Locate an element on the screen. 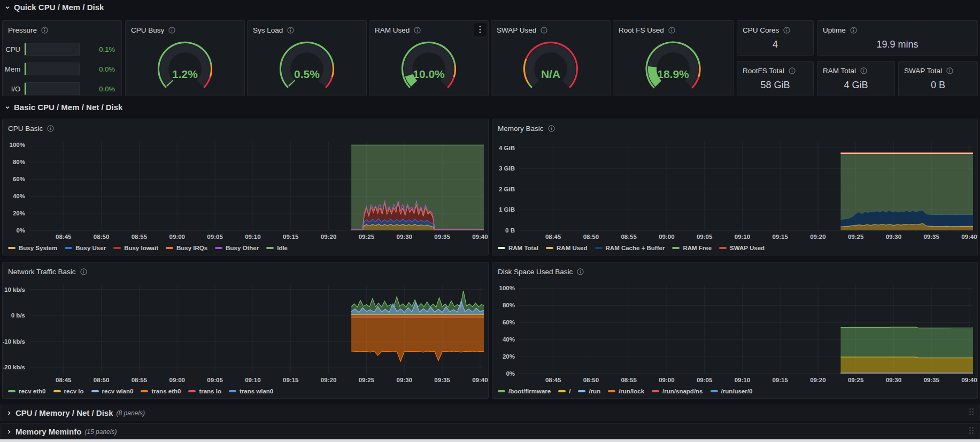  legend-item: trans eth0 is located at coordinates (160, 391).